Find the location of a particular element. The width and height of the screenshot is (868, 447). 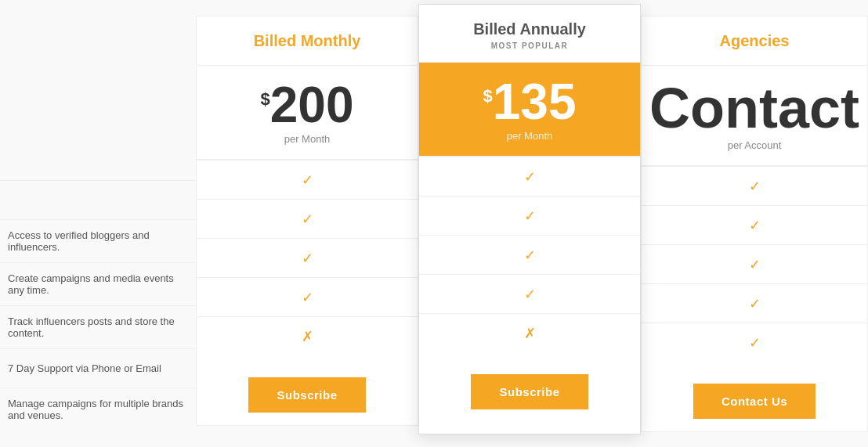

annually-price-box: $135 per Month is located at coordinates (530, 110).